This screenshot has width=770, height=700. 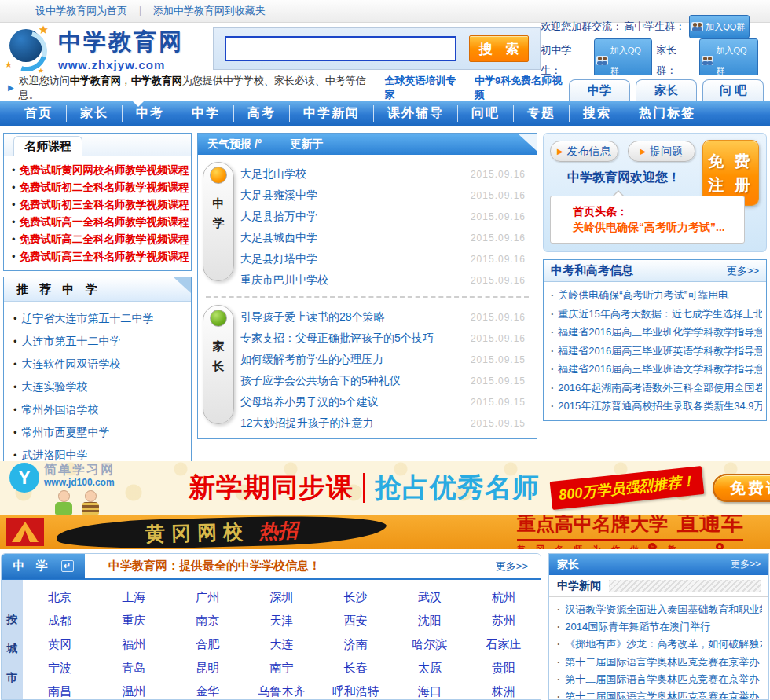 I want to click on city-link: 苏州, so click(x=504, y=621).